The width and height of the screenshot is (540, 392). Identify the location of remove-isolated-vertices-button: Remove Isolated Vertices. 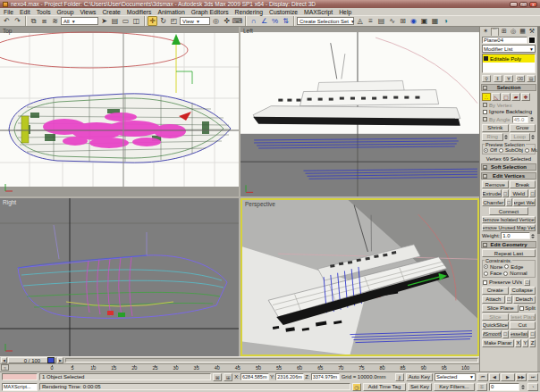
(509, 220).